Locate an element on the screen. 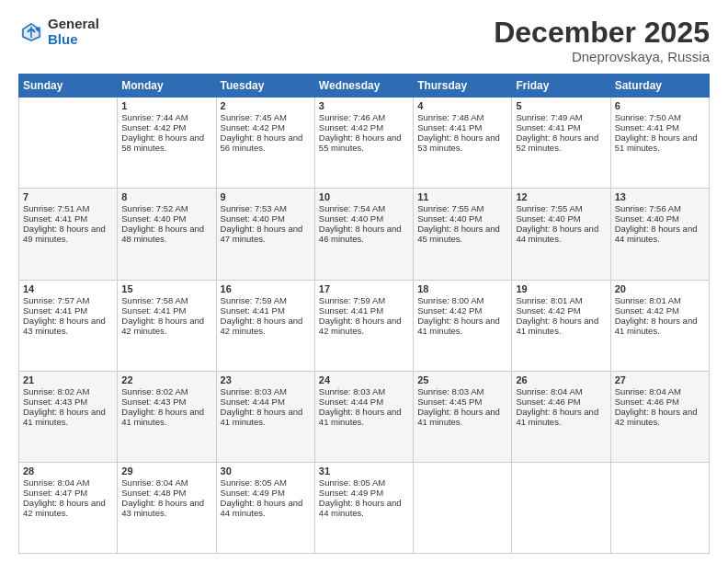 Image resolution: width=728 pixels, height=563 pixels. day-number: 31 is located at coordinates (364, 471).